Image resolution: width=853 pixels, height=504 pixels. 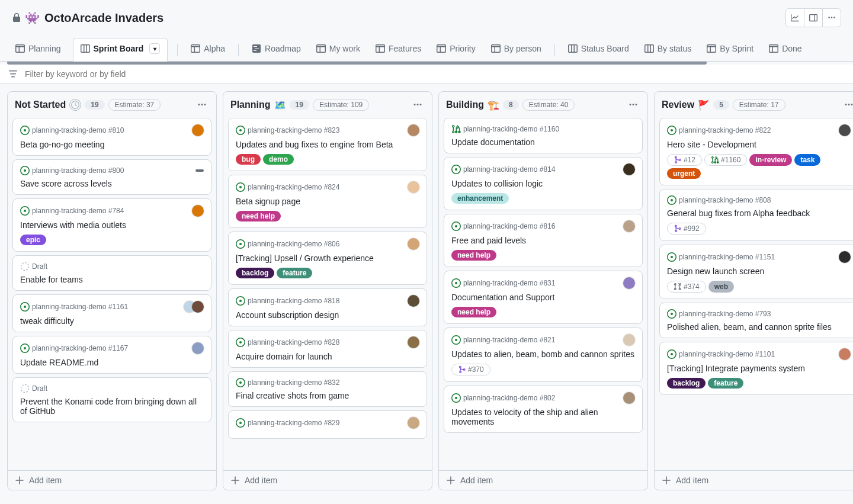 I want to click on card: planning-tracking-demo #810 Beta go-no-g…, so click(x=112, y=137).